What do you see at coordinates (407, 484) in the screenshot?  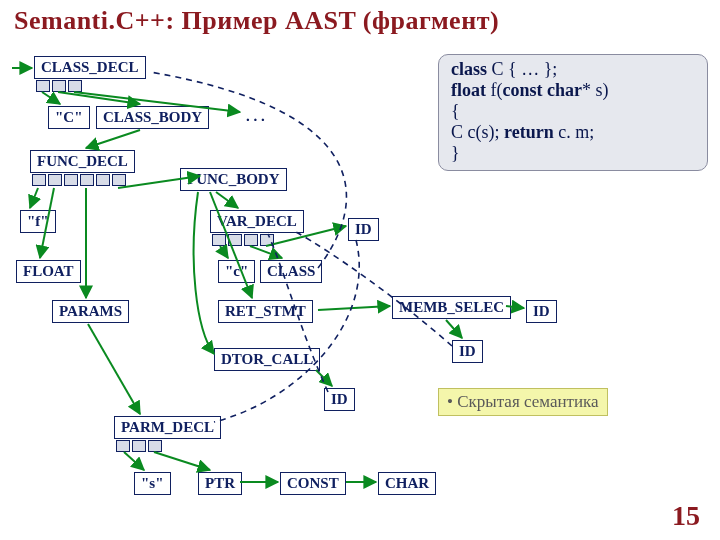 I see `node-char: CHAR` at bounding box center [407, 484].